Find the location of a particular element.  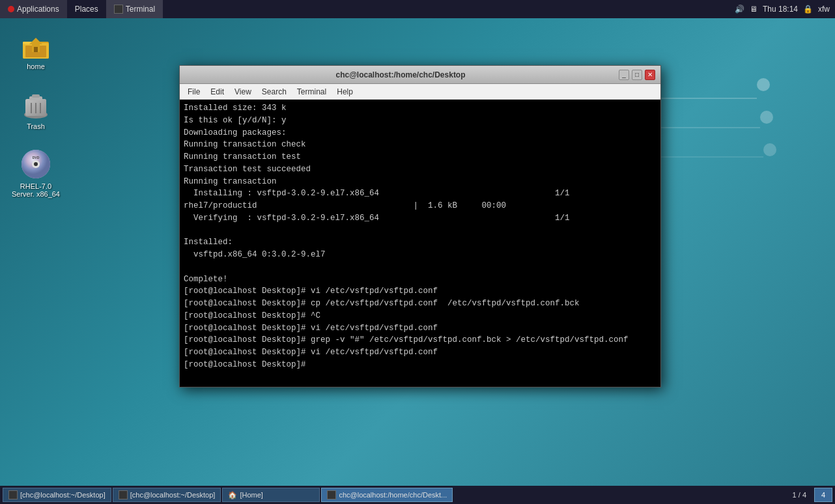

edit-menu: Edit is located at coordinates (218, 91).